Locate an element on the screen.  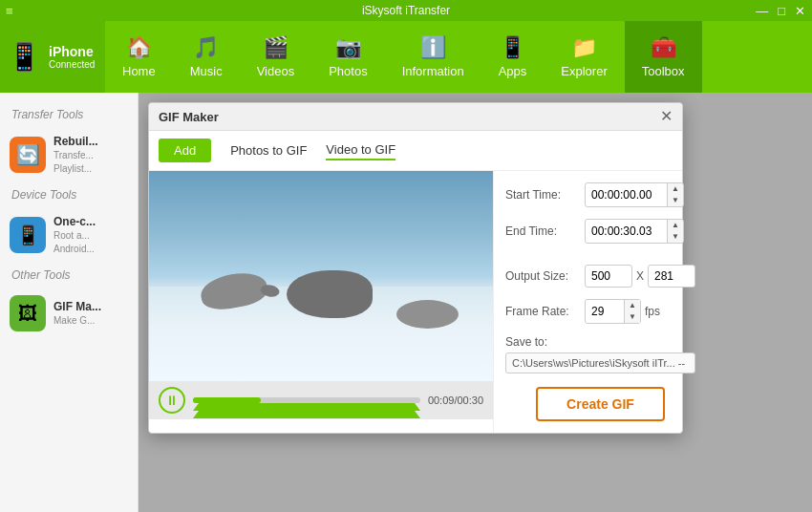
framerate-input-wrap: ▲ ▼ is located at coordinates (613, 311).